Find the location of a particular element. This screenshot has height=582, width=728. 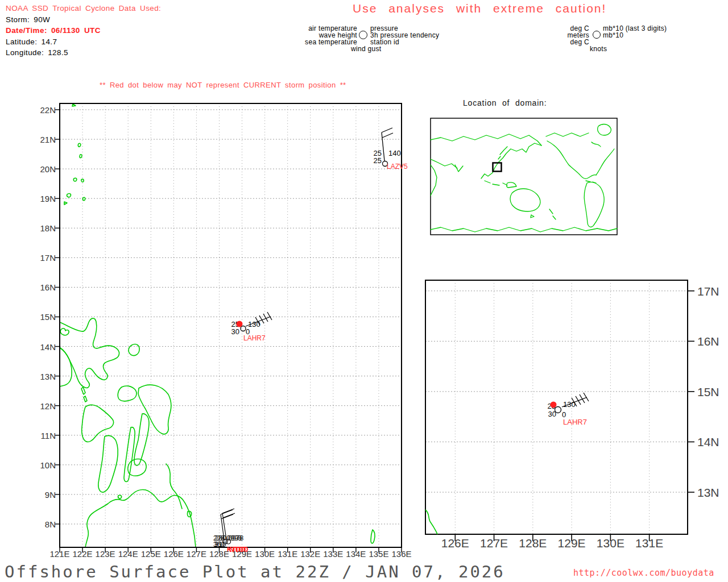

lazv5-sea-temp: 25 is located at coordinates (378, 160).